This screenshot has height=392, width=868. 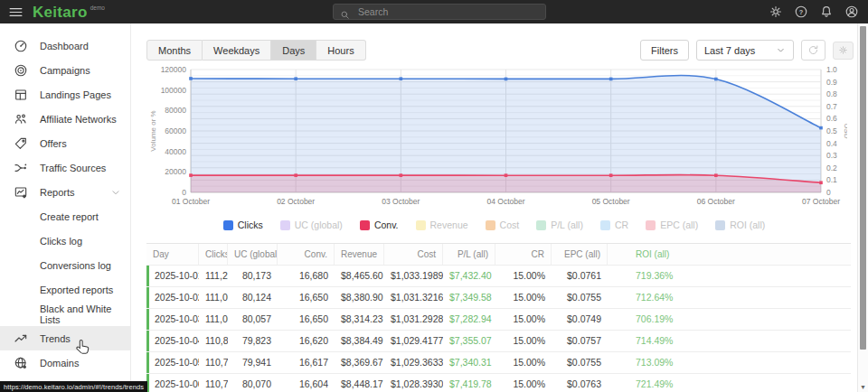 I want to click on toolbar-right: Filters Last 7 days, so click(x=747, y=51).